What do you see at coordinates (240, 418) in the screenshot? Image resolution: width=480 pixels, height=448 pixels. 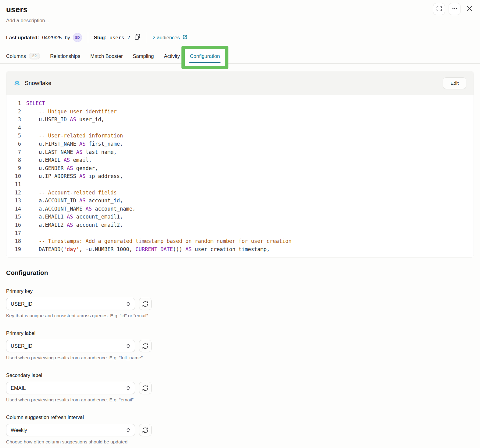 I see `column-suggestion-refresh-interval-label: Column suggestion refresh interval` at bounding box center [240, 418].